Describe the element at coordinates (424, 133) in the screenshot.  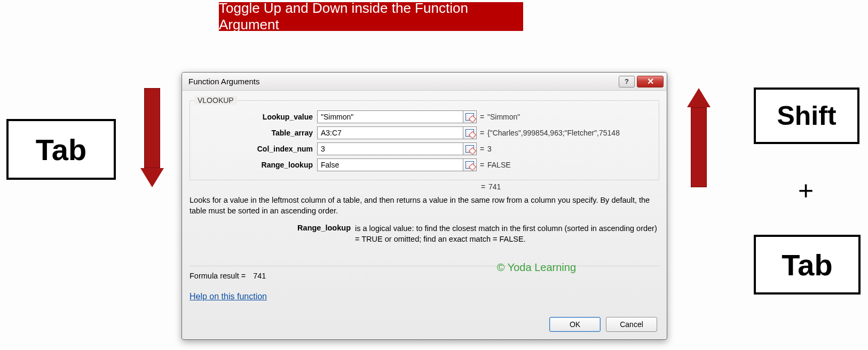
I see `field-row-table-array: Table_array = {"Charles",999854,963;"Fle…` at that location.